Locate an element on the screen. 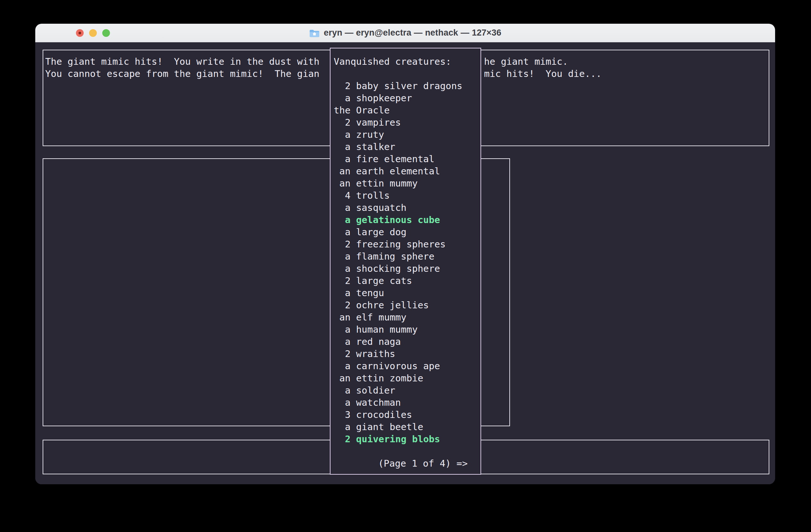  vanquished-item: a shopkeeper is located at coordinates (407, 98).